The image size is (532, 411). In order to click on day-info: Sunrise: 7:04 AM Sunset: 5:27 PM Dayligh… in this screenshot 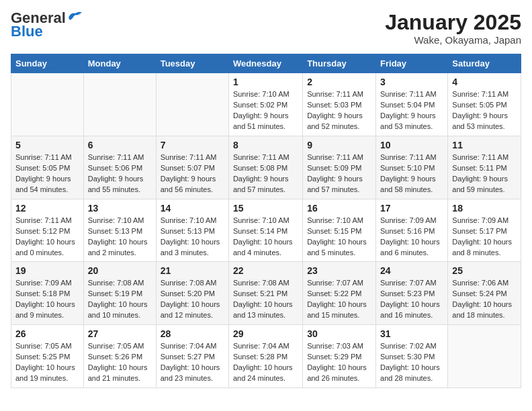, I will do `click(192, 363)`.